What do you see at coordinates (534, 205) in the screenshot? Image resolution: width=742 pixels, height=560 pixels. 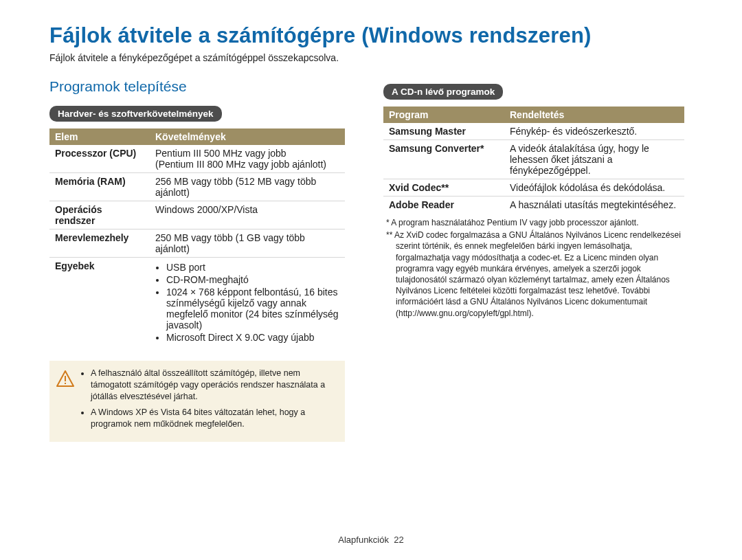 I see `table-row: Adobe Reader A használati utasítás megte…` at bounding box center [534, 205].